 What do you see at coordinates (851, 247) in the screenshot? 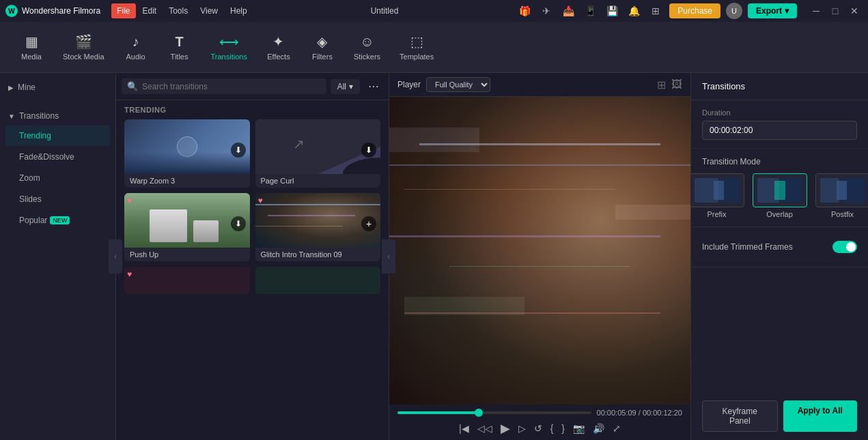
I see `toggle-knob` at bounding box center [851, 247].